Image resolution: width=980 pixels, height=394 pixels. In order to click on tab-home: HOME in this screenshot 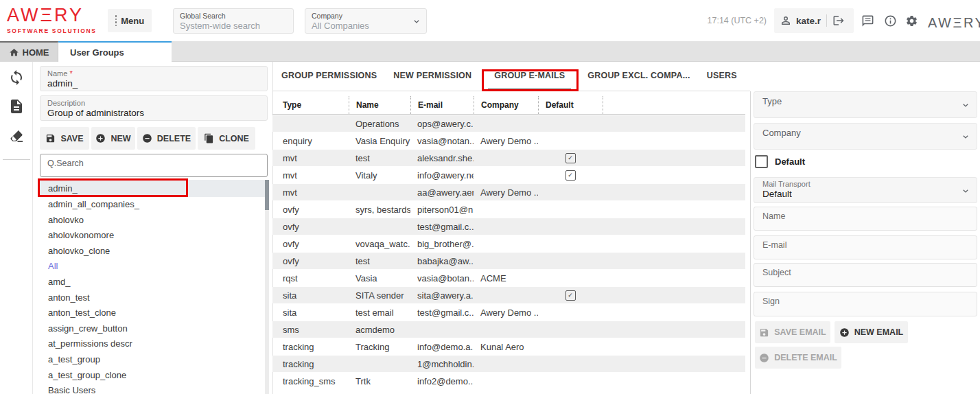, I will do `click(29, 51)`.